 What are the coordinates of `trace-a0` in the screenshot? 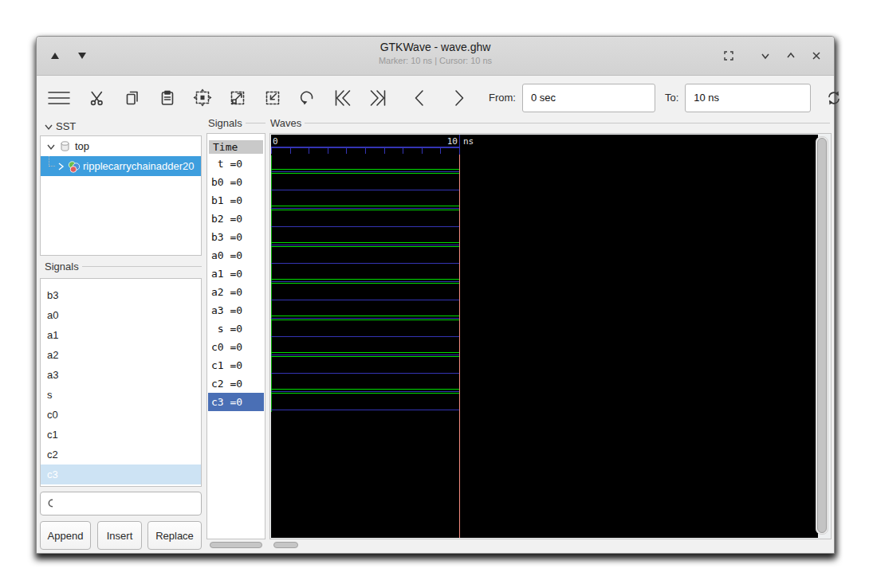 It's located at (365, 263).